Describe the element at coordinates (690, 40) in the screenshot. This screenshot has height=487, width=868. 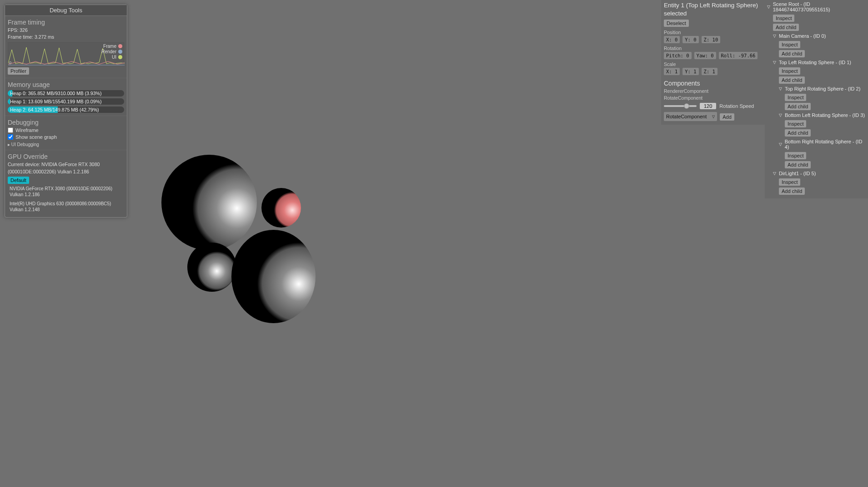
I see `pos-y: Y: 0` at that location.